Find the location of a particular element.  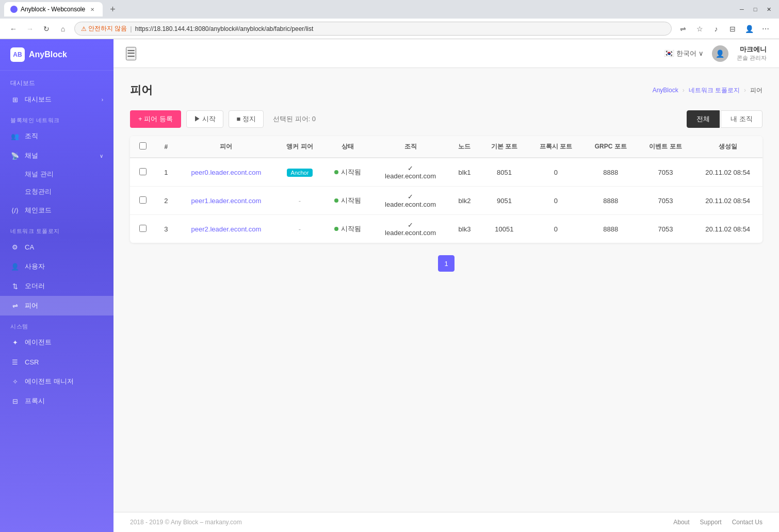

page-header: 피어 AnyBlock › 네트워크 토폴로지 › 피어 is located at coordinates (446, 90).